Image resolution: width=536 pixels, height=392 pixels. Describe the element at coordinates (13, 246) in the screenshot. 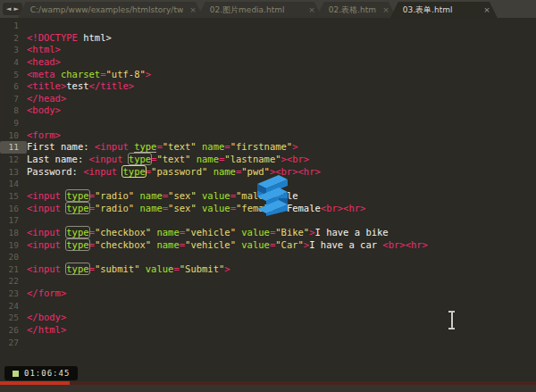

I see `line-number: 19` at that location.